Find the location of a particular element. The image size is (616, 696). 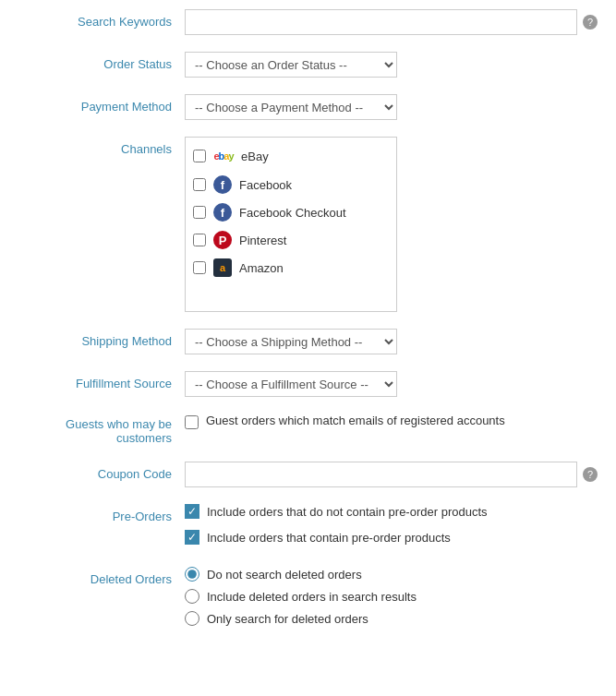

channels-label: Channels is located at coordinates (102, 146).